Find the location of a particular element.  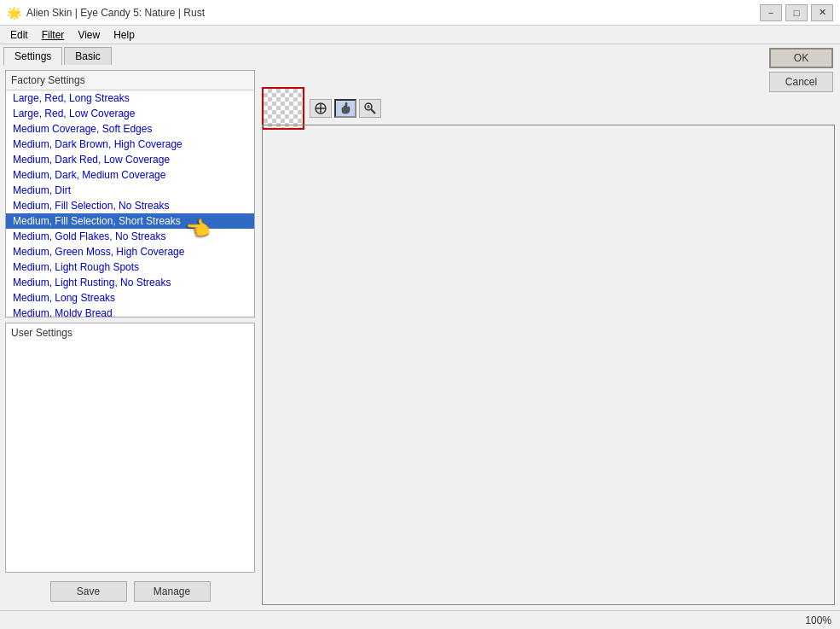

setting-item-13: Medium, Light Rusting, No Streaks is located at coordinates (130, 282).